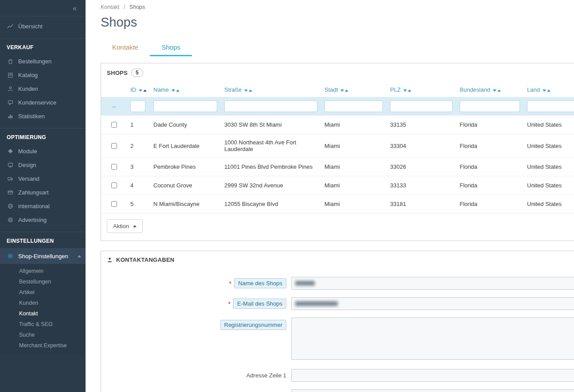 The width and height of the screenshot is (574, 392). Describe the element at coordinates (230, 283) in the screenshot. I see `required-marker: *` at that location.